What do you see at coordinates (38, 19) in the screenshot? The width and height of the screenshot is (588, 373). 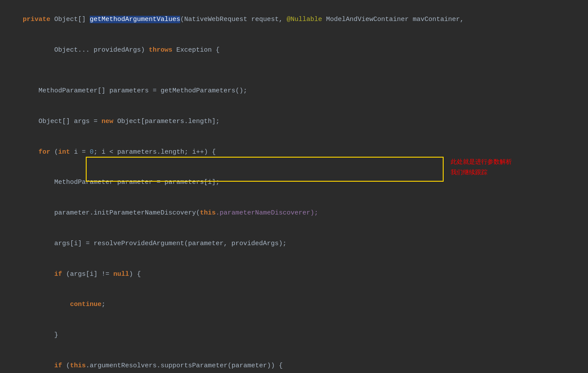 I see `keyword: private` at bounding box center [38, 19].